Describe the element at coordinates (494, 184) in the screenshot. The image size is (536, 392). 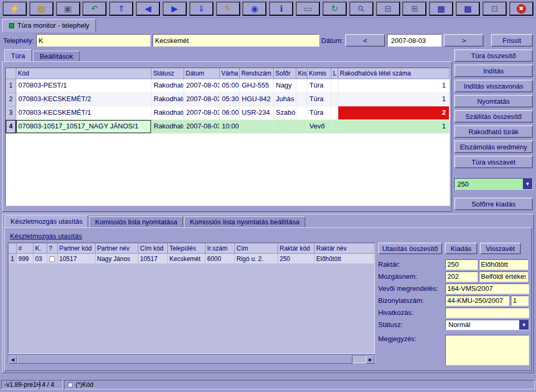
I see `warehouse-select: 250 ▼` at that location.